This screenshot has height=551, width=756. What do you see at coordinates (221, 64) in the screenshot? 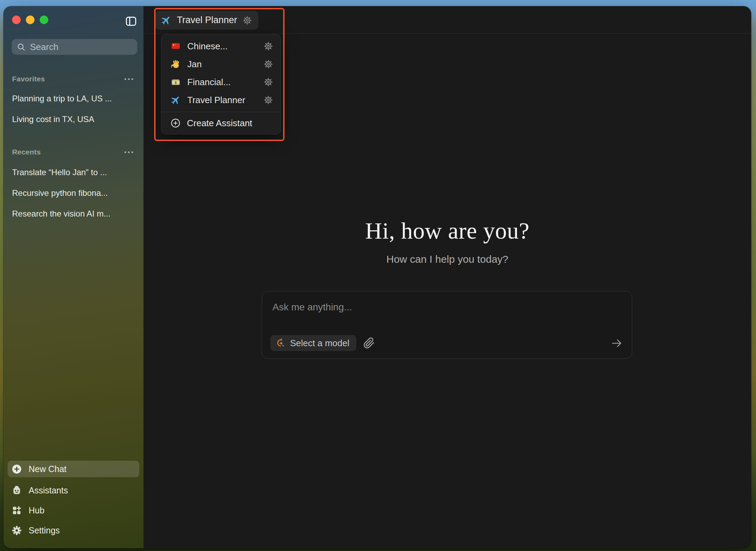
I see `assistant-menu-item-jan: Jan` at bounding box center [221, 64].